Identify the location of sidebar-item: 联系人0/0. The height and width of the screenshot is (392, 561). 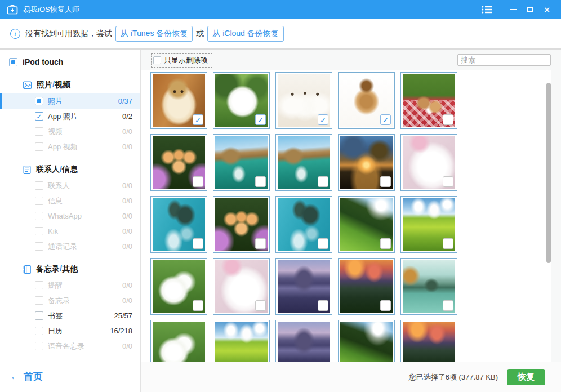
(70, 186).